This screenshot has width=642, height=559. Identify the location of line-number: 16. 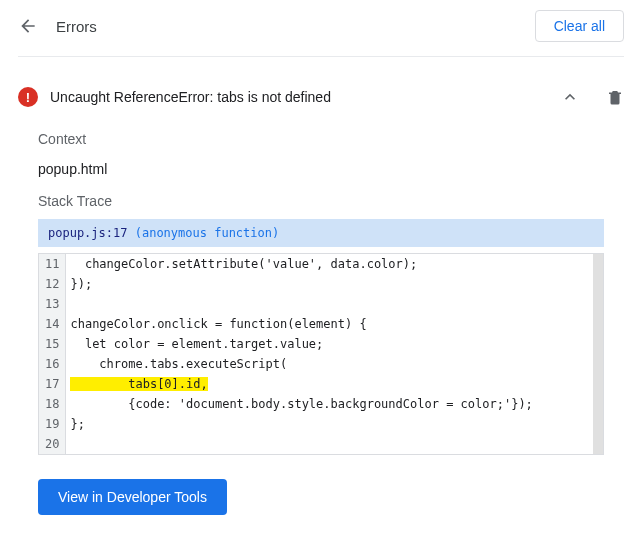
(52, 364).